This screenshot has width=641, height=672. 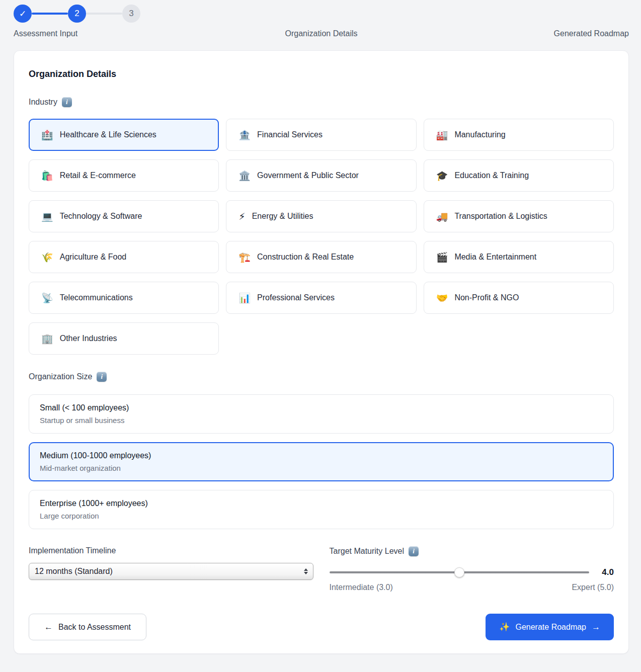 What do you see at coordinates (321, 510) in the screenshot?
I see `size-option-enterprise: Enterprise (1000+ employees) Large corpo…` at bounding box center [321, 510].